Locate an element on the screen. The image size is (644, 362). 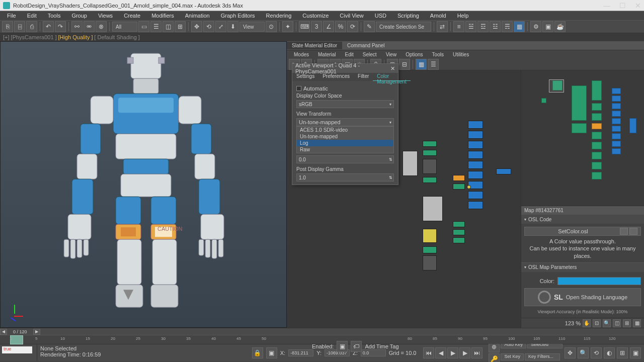
subtab-options: Options is located at coordinates (414, 54).